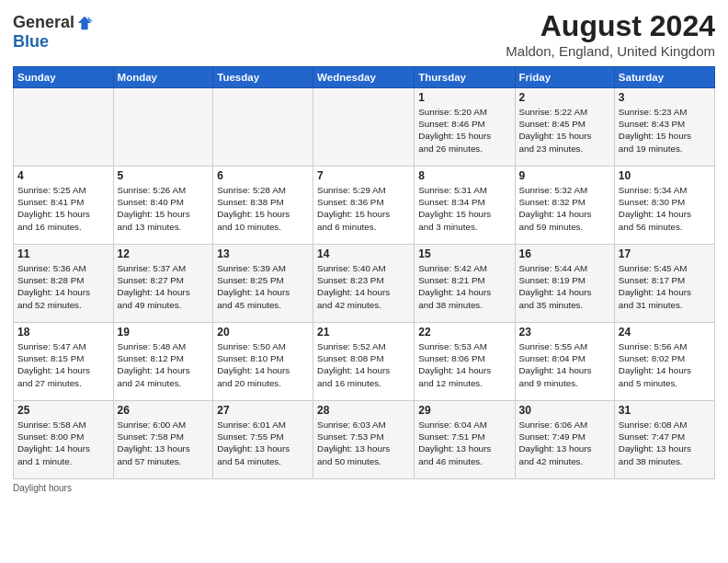  I want to click on day-number: 6, so click(263, 176).